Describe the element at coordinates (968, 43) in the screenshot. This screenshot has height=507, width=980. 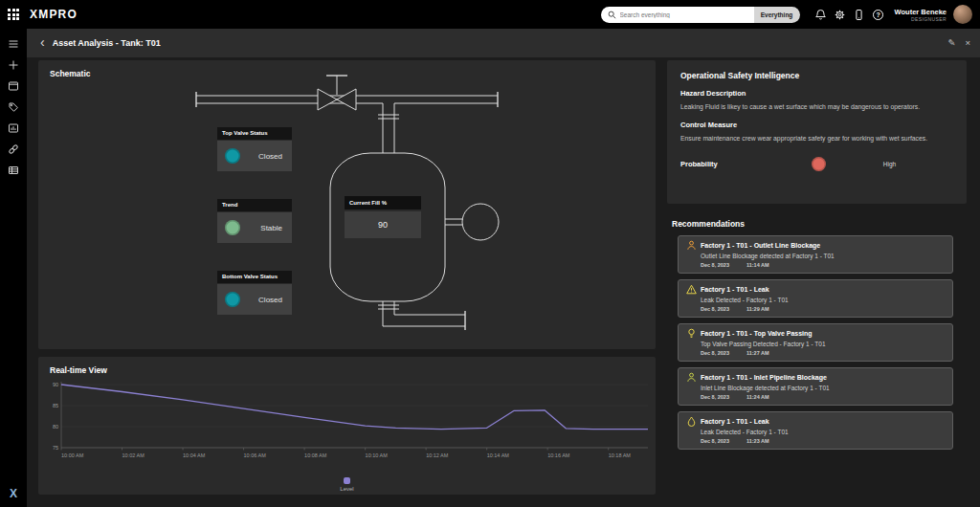
I see `close-icon: ×` at that location.